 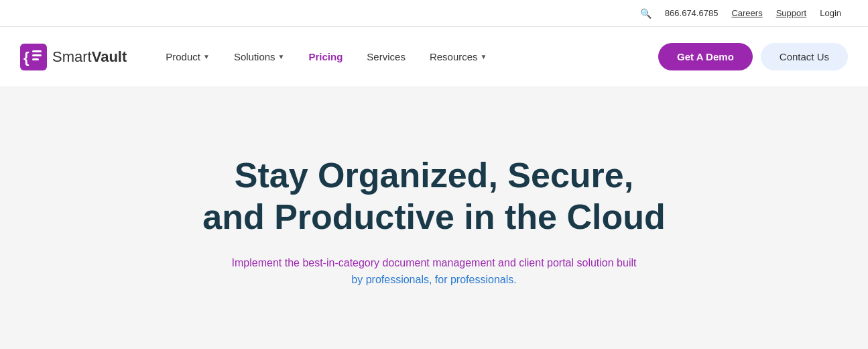 I want to click on search-icon: 🔍, so click(x=646, y=13).